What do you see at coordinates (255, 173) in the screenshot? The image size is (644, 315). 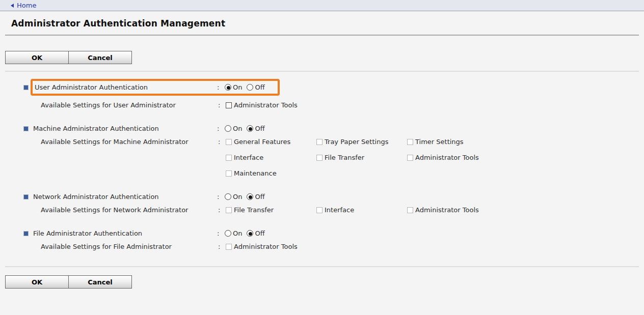 I see `option-label: Maintenance` at bounding box center [255, 173].